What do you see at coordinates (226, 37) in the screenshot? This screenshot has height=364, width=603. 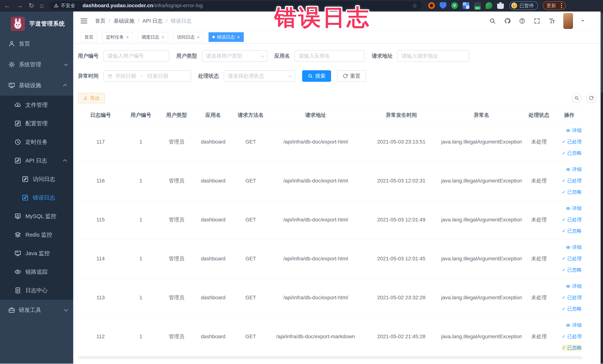 I see `tab-错误日志: 错误日志×` at bounding box center [226, 37].